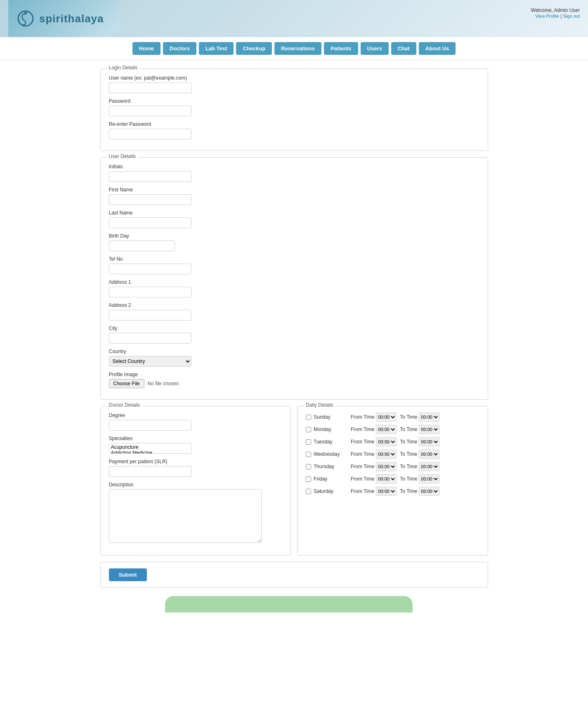 The width and height of the screenshot is (588, 707). Describe the element at coordinates (429, 454) in the screenshot. I see `to-time-select-wednesday: 00:0001:0002:0003:0004:0005:0006:0007:00…` at that location.